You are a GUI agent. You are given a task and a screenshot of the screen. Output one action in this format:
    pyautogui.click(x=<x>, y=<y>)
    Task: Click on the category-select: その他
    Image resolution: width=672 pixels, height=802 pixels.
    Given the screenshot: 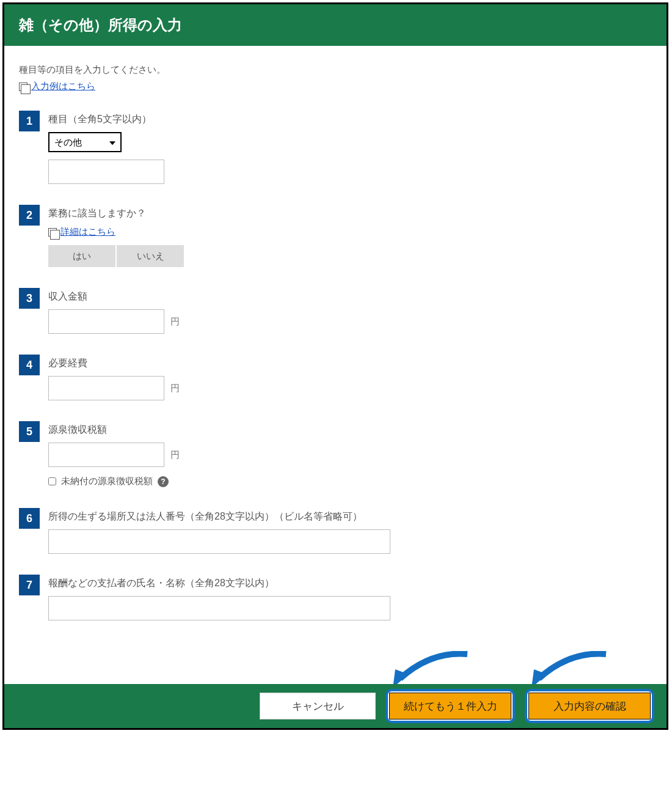 What is the action you would take?
    pyautogui.click(x=85, y=142)
    